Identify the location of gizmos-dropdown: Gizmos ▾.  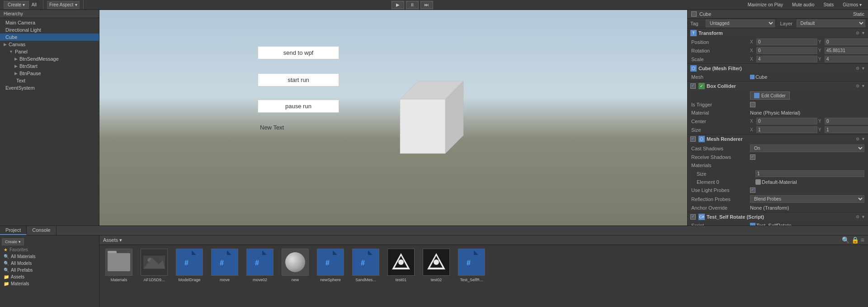
(852, 5).